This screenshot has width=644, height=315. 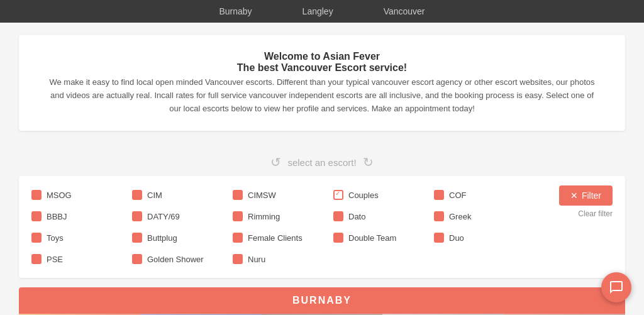 I want to click on welcome-body: We make it easy to find local open minde…, so click(x=322, y=96).